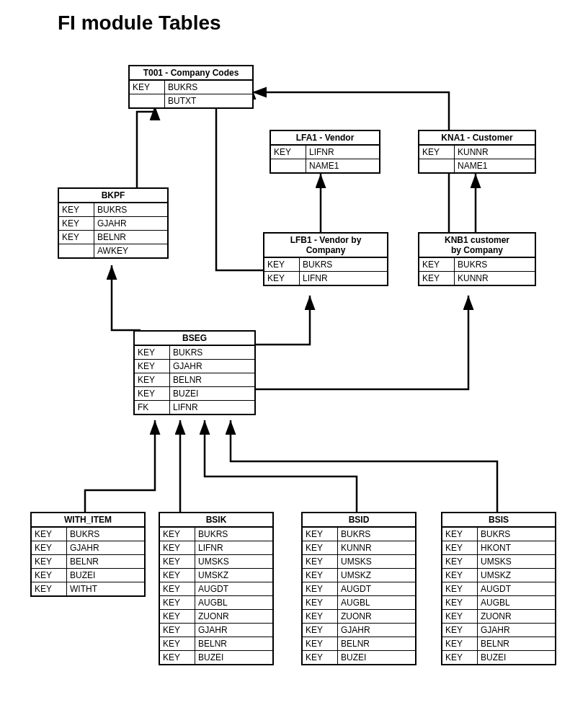  I want to click on entity-header: WITH_ITEM, so click(88, 520).